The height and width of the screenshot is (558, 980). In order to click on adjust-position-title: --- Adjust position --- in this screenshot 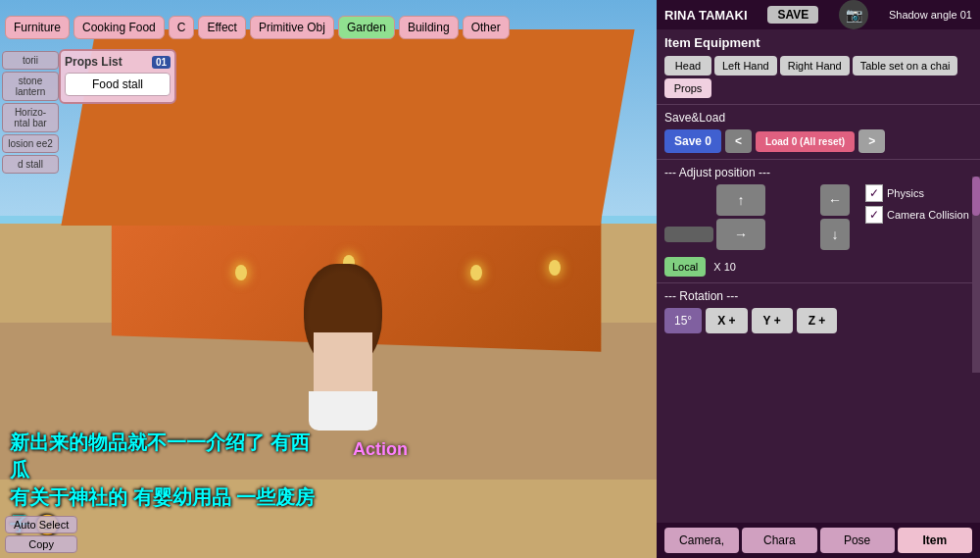, I will do `click(818, 173)`.